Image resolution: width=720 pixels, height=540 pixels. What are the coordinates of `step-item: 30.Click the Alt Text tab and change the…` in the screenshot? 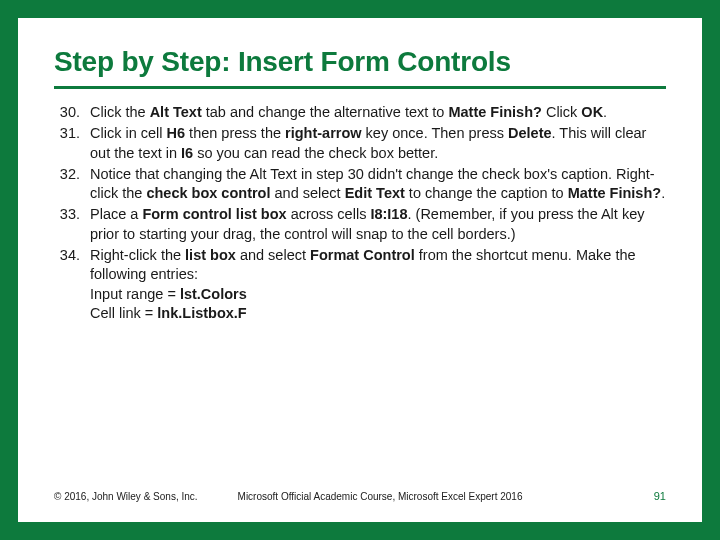 It's located at (360, 112).